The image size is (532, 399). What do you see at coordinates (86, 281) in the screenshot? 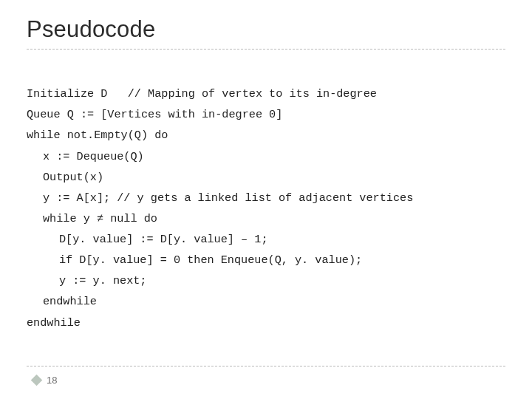
I see `code-line: y := y. next;` at bounding box center [86, 281].